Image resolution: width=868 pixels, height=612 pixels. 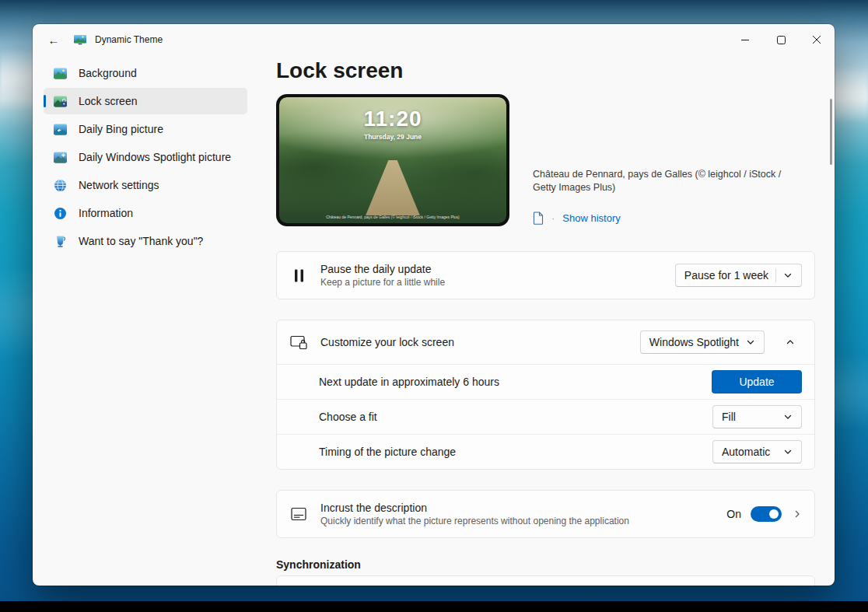 What do you see at coordinates (61, 241) in the screenshot?
I see `thank-you-icon` at bounding box center [61, 241].